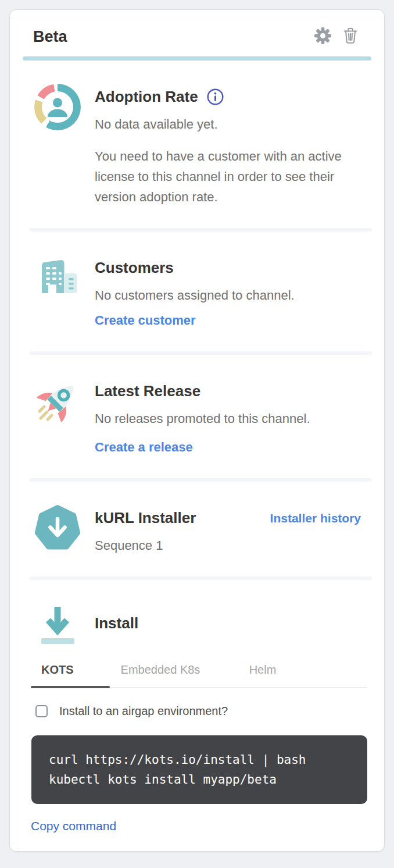 The height and width of the screenshot is (868, 394). I want to click on tab-kots: KOTS, so click(70, 675).